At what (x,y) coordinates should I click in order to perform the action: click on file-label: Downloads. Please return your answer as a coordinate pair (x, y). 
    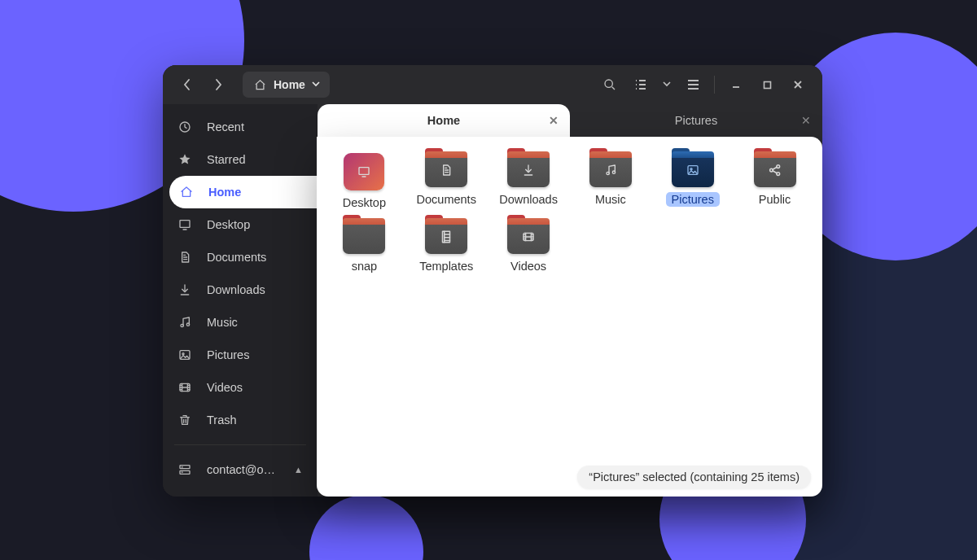
    Looking at the image, I should click on (528, 199).